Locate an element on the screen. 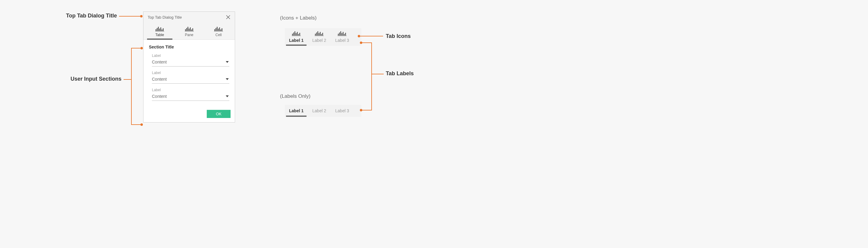 This screenshot has height=248, width=868. demo-header-labels-only: (Labels Only) is located at coordinates (295, 96).